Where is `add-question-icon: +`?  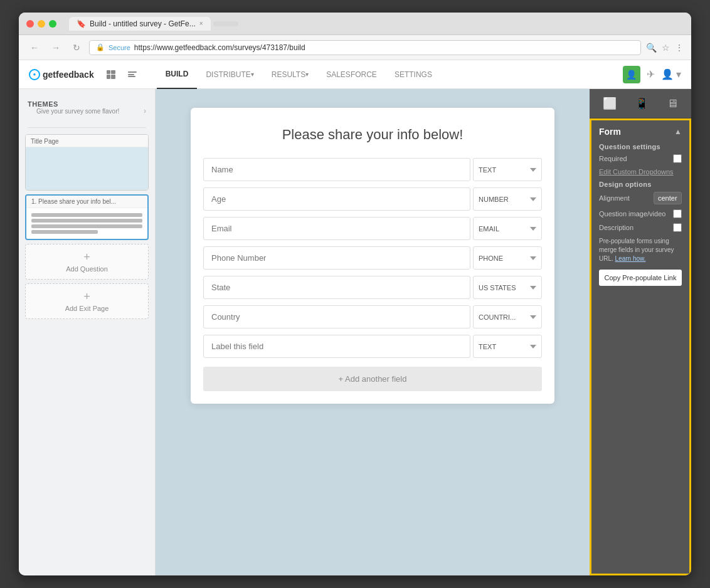 add-question-icon: + is located at coordinates (87, 257).